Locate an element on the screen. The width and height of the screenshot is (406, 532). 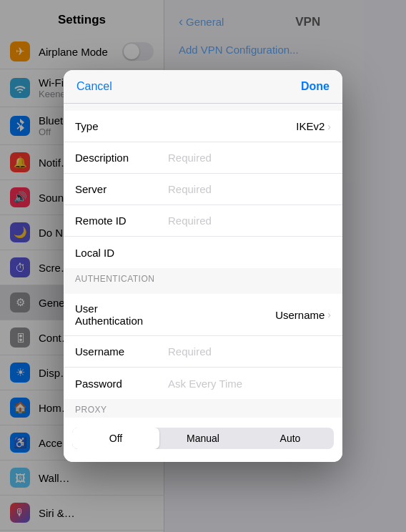
type-row: Type IKEv2 › is located at coordinates (203, 127).